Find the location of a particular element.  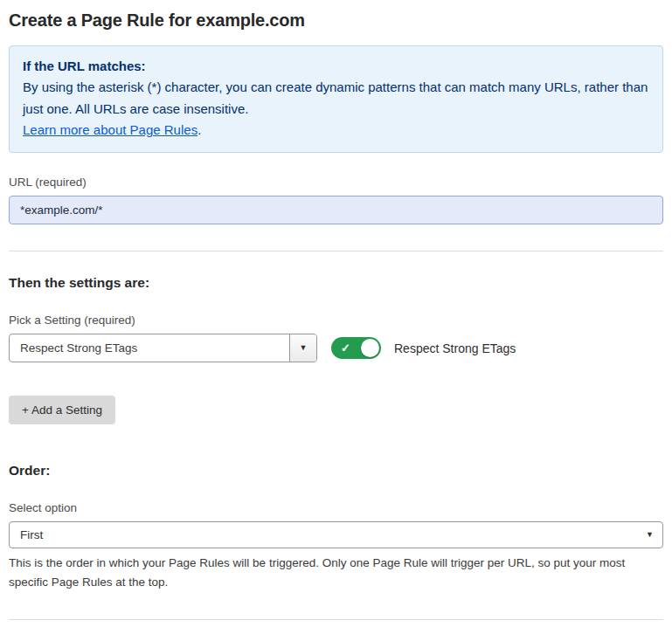

settings-heading: Then the settings are: is located at coordinates (336, 283).